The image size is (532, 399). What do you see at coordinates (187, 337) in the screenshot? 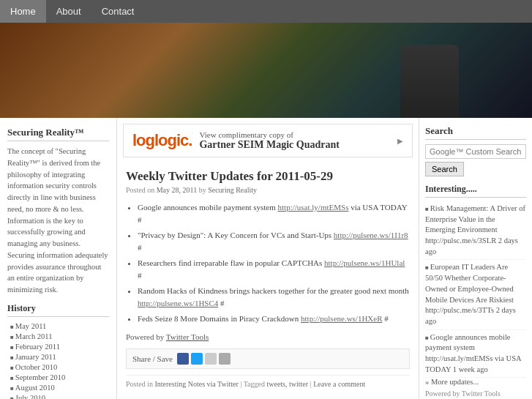
I see `twitter-tools-link: Twitter Tools` at bounding box center [187, 337].